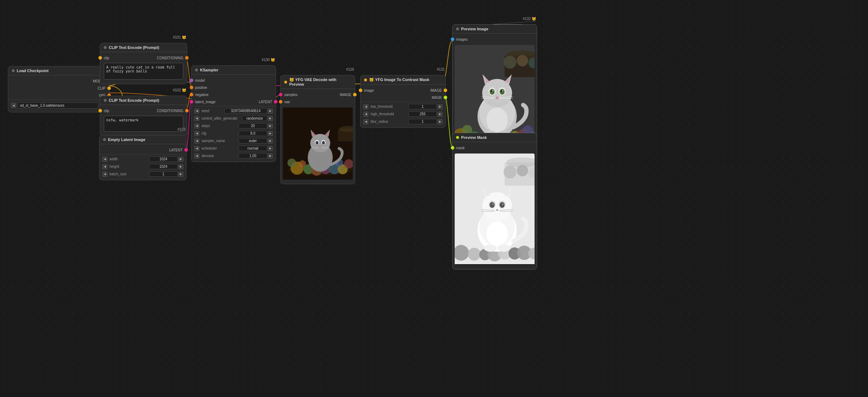 Image resolution: width=868 pixels, height=397 pixels. Describe the element at coordinates (192, 87) in the screenshot. I see `connector-positive-in` at that location.